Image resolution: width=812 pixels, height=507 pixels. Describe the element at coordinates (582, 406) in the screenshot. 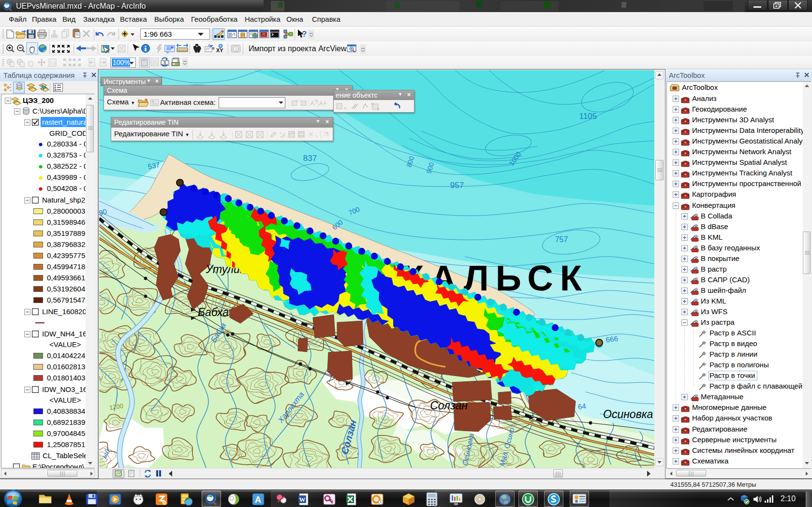

I see `svg-text: 64` at that location.